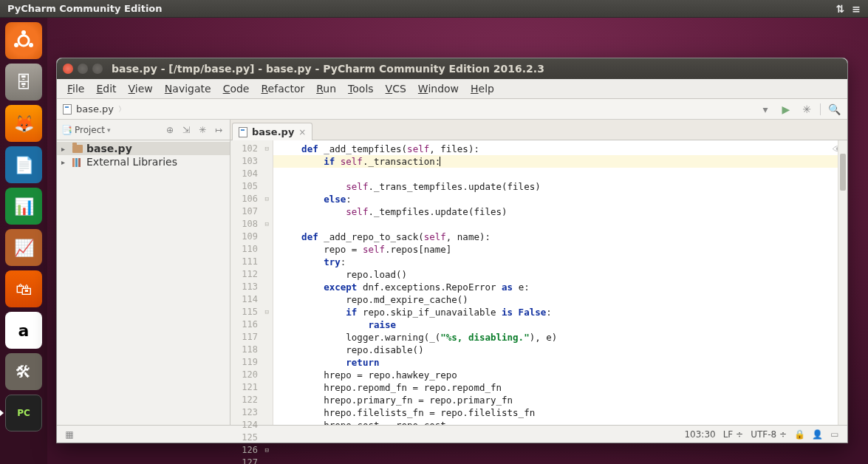  I want to click on close-tab-icon: ×, so click(302, 132).